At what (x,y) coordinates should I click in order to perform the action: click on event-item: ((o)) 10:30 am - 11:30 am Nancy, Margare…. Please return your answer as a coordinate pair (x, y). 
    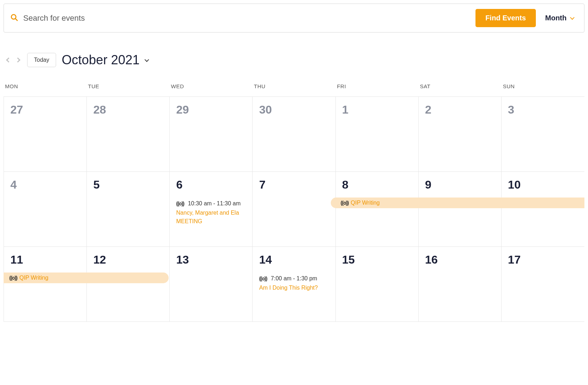
    Looking at the image, I should click on (211, 212).